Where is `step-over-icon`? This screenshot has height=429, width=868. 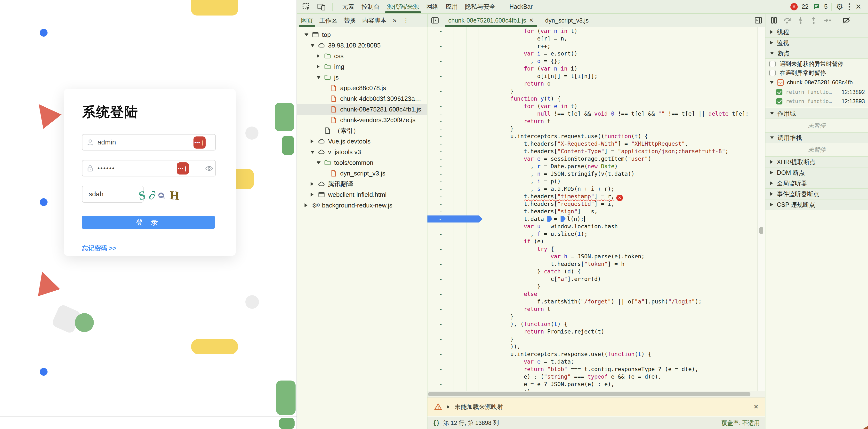
step-over-icon is located at coordinates (787, 20).